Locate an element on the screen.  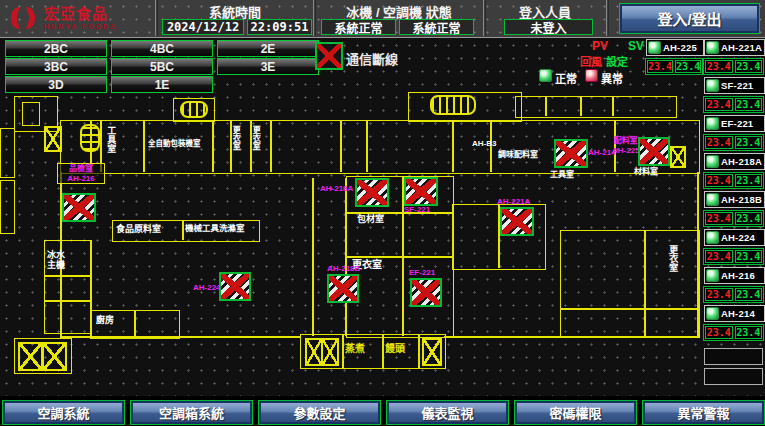
nav-button-alarm: 異常警報 is located at coordinates (704, 412).